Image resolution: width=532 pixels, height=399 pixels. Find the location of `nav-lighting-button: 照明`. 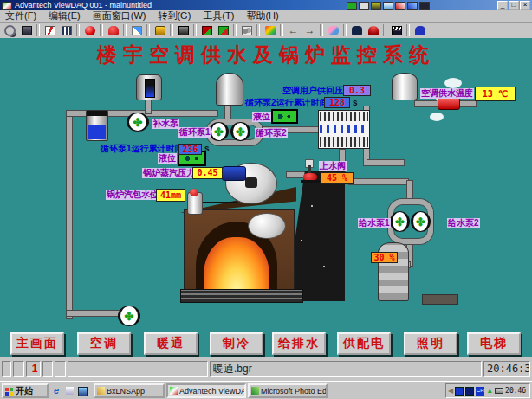

nav-lighting-button: 照明 is located at coordinates (431, 344).